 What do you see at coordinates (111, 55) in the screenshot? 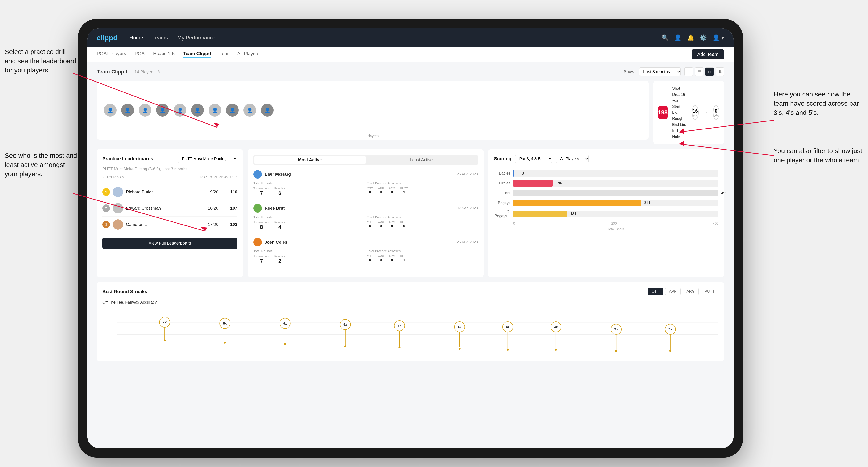
I see `subnav-pgat: PGAT Players` at bounding box center [111, 55].